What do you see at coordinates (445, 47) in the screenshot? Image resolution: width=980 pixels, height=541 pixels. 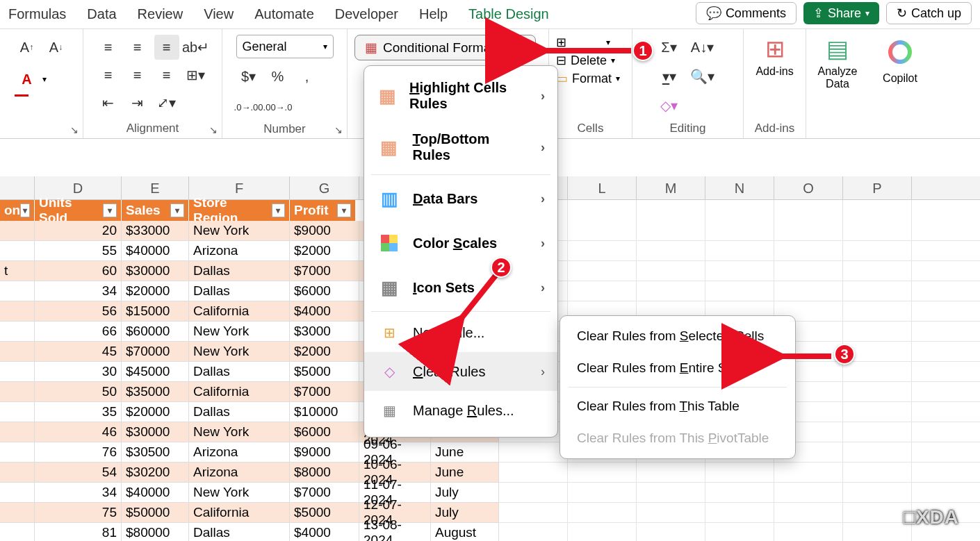 I see `conditional-formatting-button: ▦ Conditional Formatting ▾` at bounding box center [445, 47].